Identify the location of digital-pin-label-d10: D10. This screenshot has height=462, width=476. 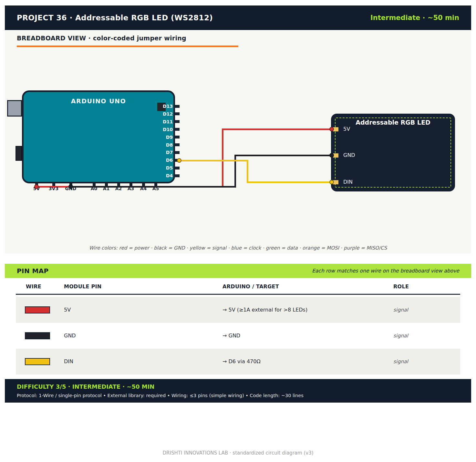
(158, 129).